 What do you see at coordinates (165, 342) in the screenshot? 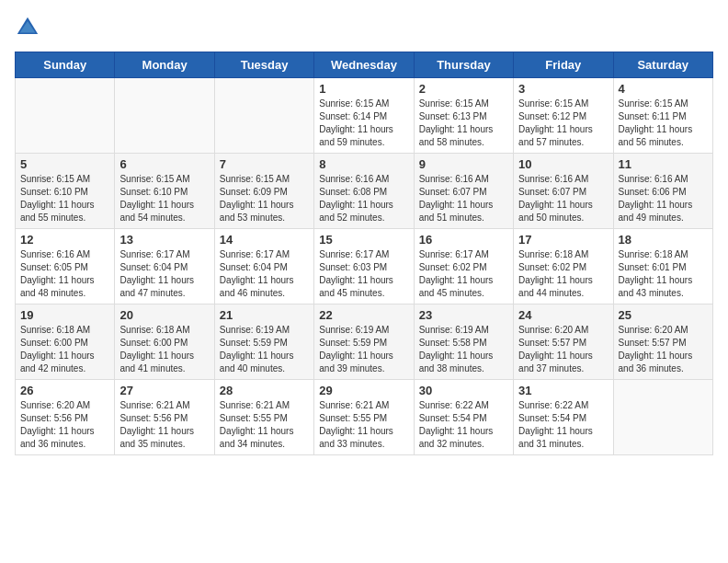
I see `calendar-cell: 20Sunrise: 6:18 AM Sunset: 6:00 PM Dayli…` at bounding box center [165, 342].